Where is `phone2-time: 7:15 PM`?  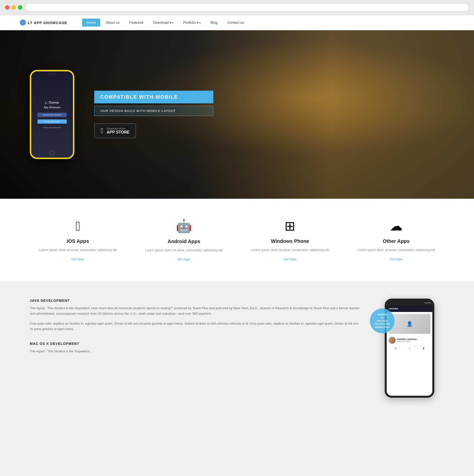 phone2-time: 7:15 PM is located at coordinates (427, 303).